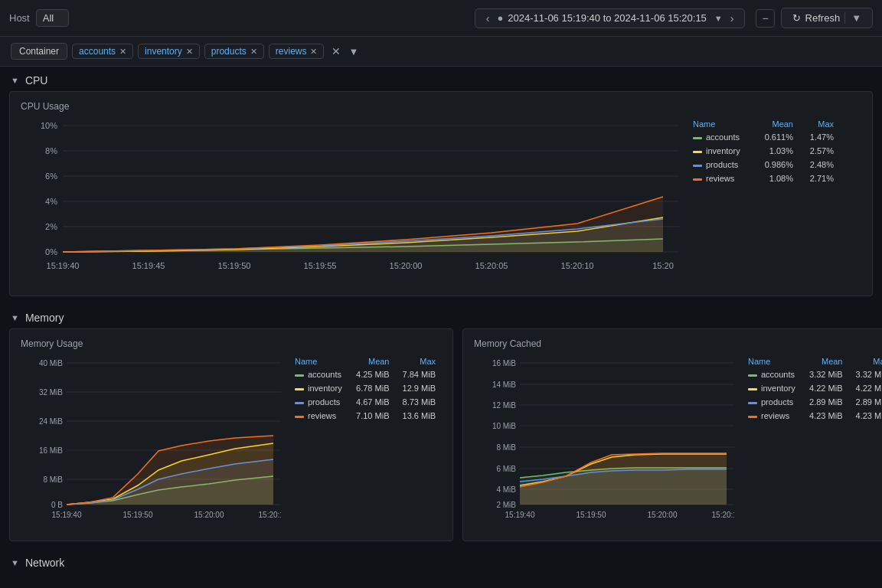 Image resolution: width=882 pixels, height=588 pixels. I want to click on cpu-legend-row: reviews 1.08% 2.71%, so click(763, 178).